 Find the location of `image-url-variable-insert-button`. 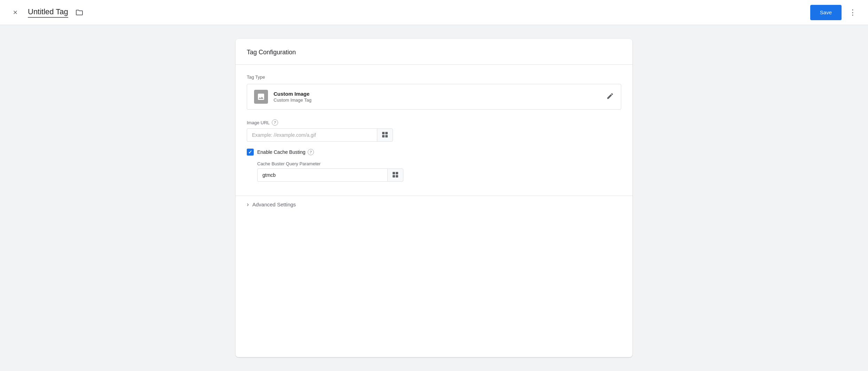

image-url-variable-insert-button is located at coordinates (385, 135).